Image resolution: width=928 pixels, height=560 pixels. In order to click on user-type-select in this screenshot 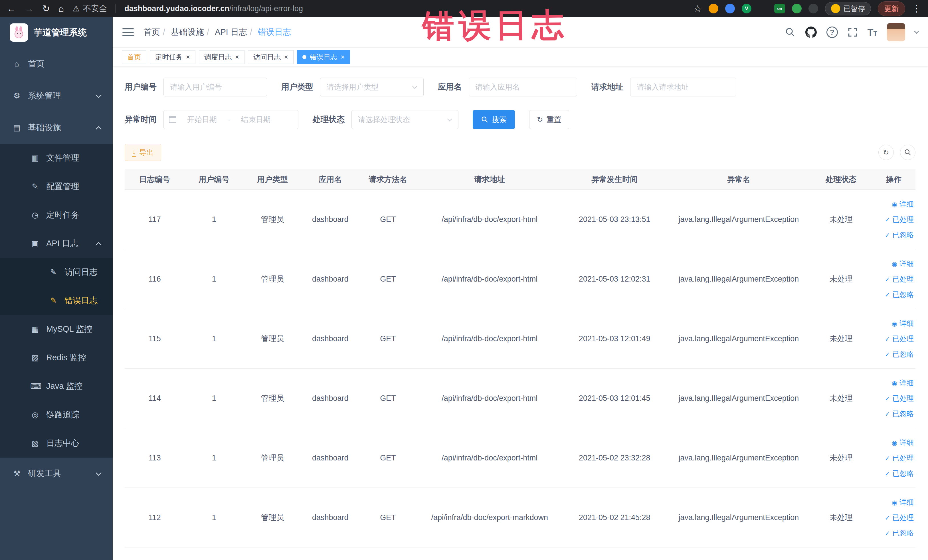, I will do `click(372, 87)`.